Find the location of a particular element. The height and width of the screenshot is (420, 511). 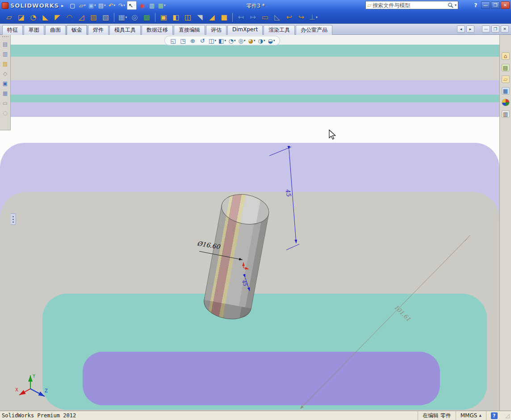

open-document-dropdown: ▾ is located at coordinates (85, 5).